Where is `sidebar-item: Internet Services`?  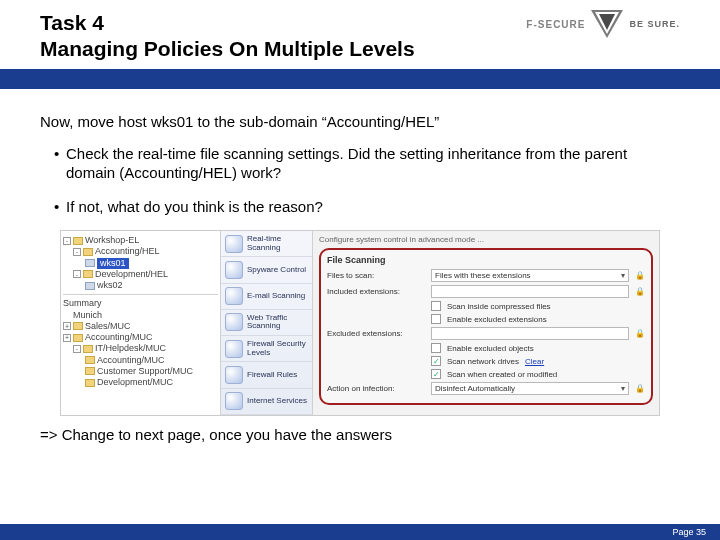
sidebar-item: Internet Services is located at coordinates (266, 402).